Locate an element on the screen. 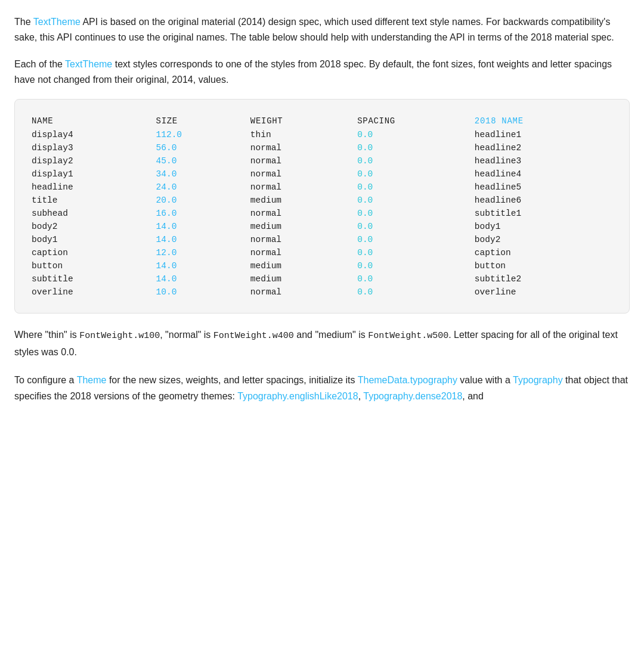 This screenshot has height=667, width=644. footer-section-1: Where "thin" is FontWeight.w100, "normal… is located at coordinates (322, 343).